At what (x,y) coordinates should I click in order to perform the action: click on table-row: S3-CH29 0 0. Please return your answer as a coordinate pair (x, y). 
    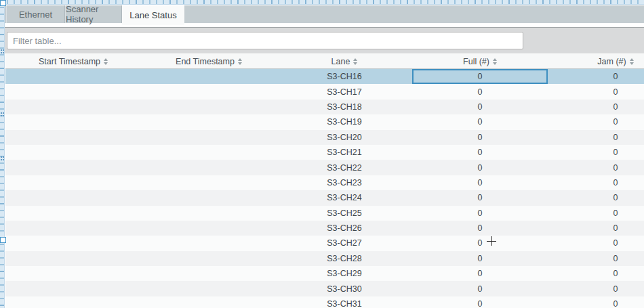
    Looking at the image, I should click on (325, 273).